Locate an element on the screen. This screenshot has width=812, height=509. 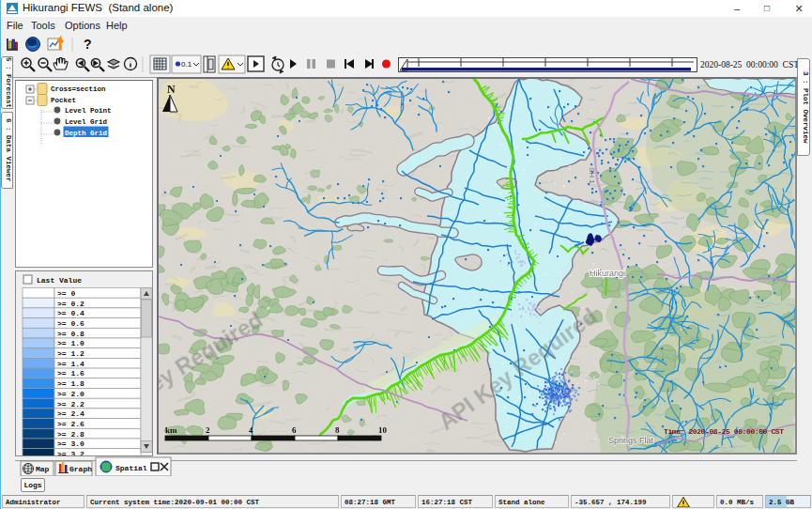
svg-text: Depth Grid is located at coordinates (86, 133).